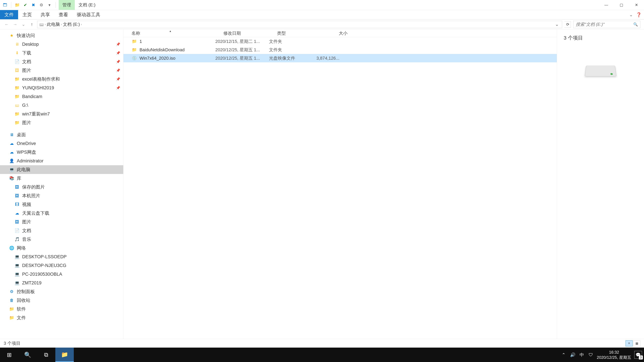  Describe the element at coordinates (62, 35) in the screenshot. I see `sidebar-quick-access: ★ 快速访问` at that location.